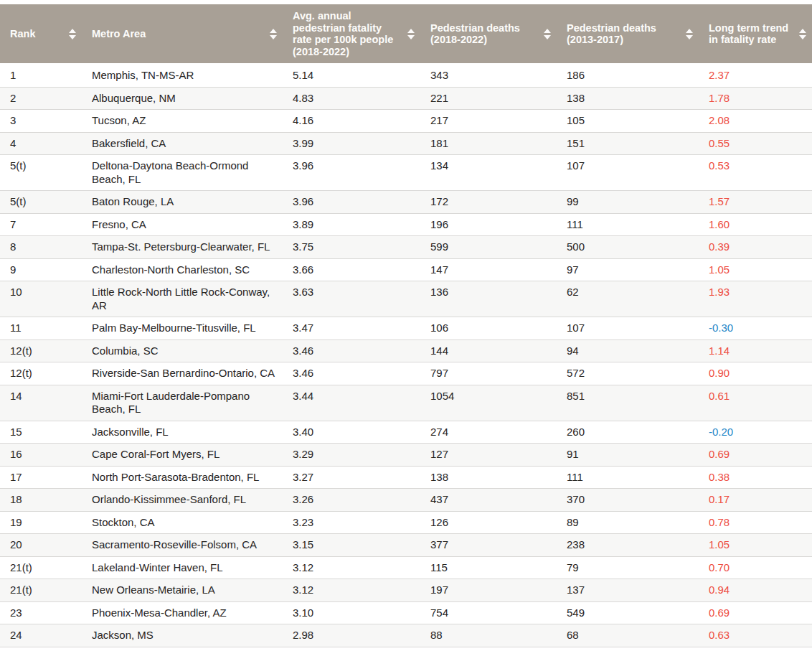  Describe the element at coordinates (406, 455) in the screenshot. I see `table-row: 16 Cape Coral-Fort Myers, FL 3.29 127 91…` at that location.